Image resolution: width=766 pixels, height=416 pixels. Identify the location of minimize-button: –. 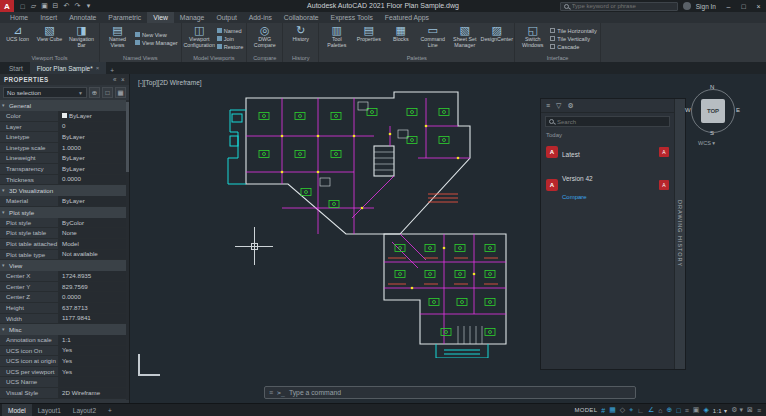
(728, 6).